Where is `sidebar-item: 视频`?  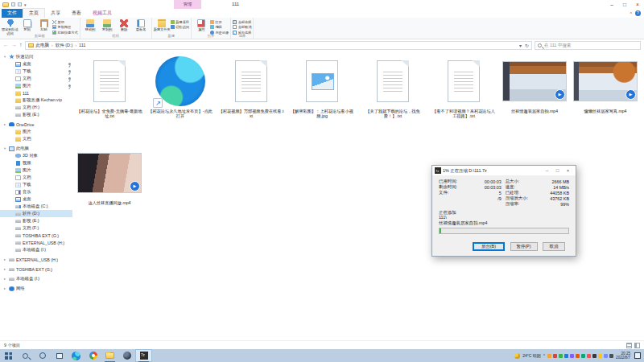
sidebar-item: 视频 is located at coordinates (36, 162).